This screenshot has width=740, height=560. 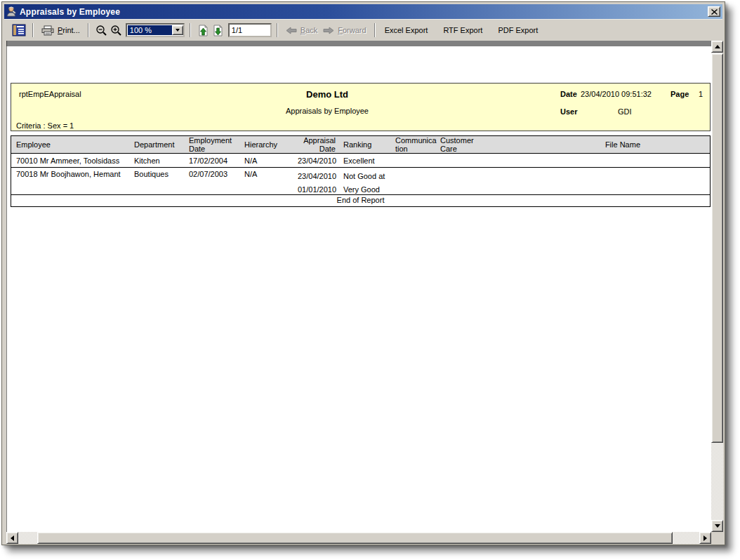 I want to click on column-header-ranking: Ranking, so click(x=362, y=145).